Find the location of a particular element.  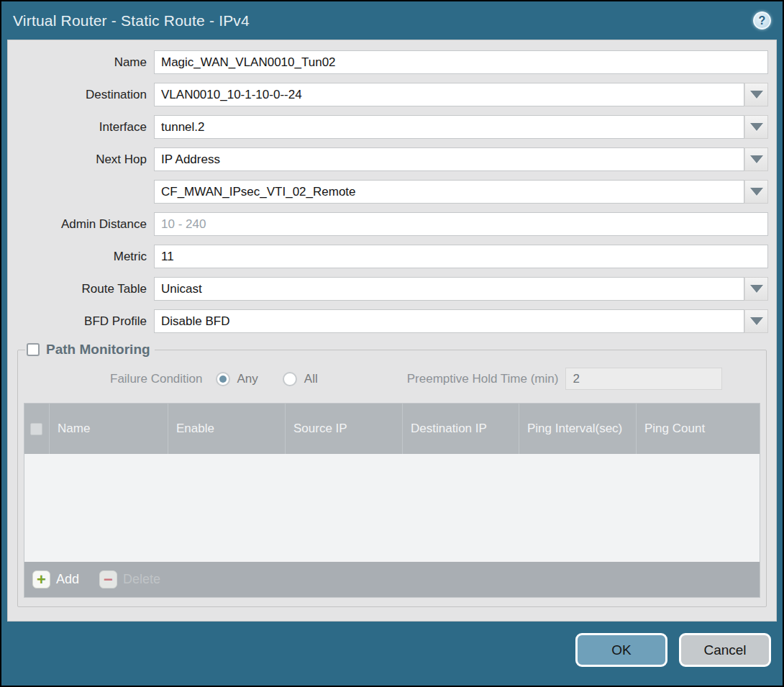

delete-button: − Delete is located at coordinates (129, 580).